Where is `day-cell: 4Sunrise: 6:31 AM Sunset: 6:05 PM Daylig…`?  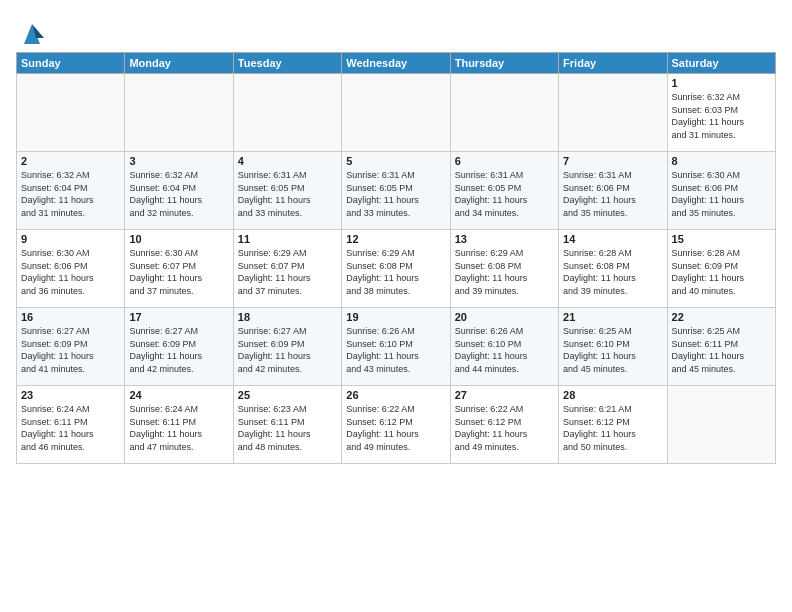 day-cell: 4Sunrise: 6:31 AM Sunset: 6:05 PM Daylig… is located at coordinates (287, 191).